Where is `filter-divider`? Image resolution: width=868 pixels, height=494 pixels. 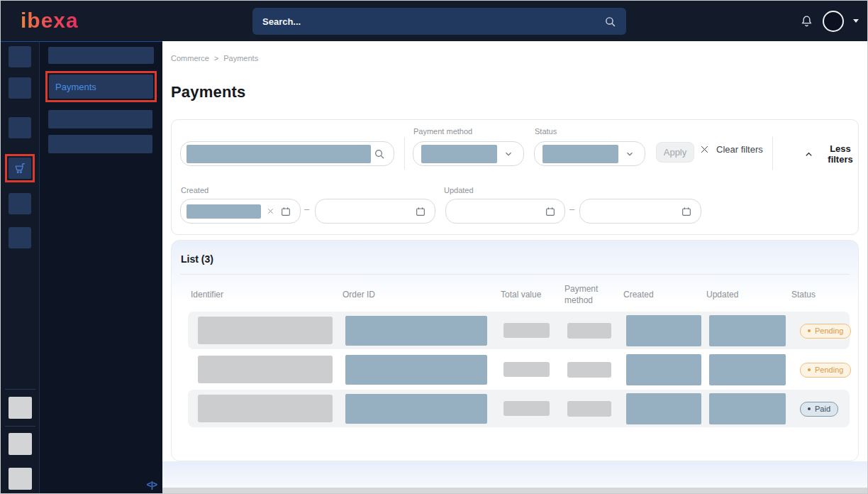
filter-divider is located at coordinates (404, 153).